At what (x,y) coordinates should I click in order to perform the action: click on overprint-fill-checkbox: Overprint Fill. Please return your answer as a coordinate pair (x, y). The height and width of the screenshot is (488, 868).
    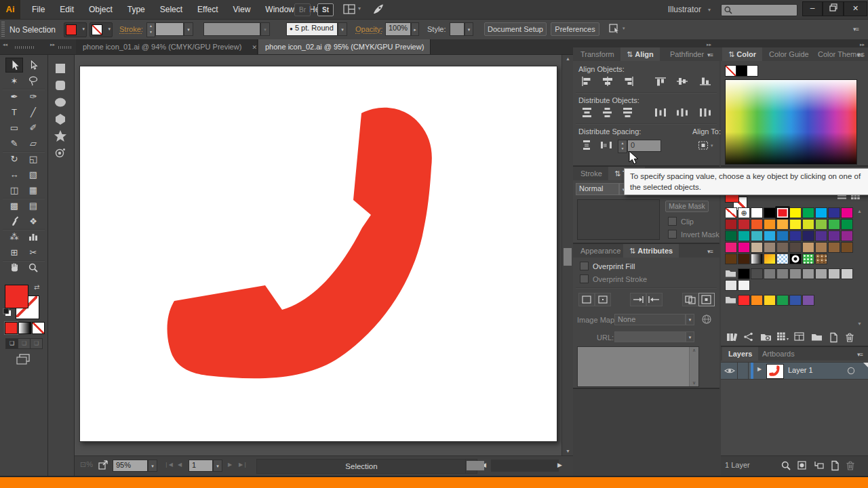
    Looking at the image, I should click on (608, 266).